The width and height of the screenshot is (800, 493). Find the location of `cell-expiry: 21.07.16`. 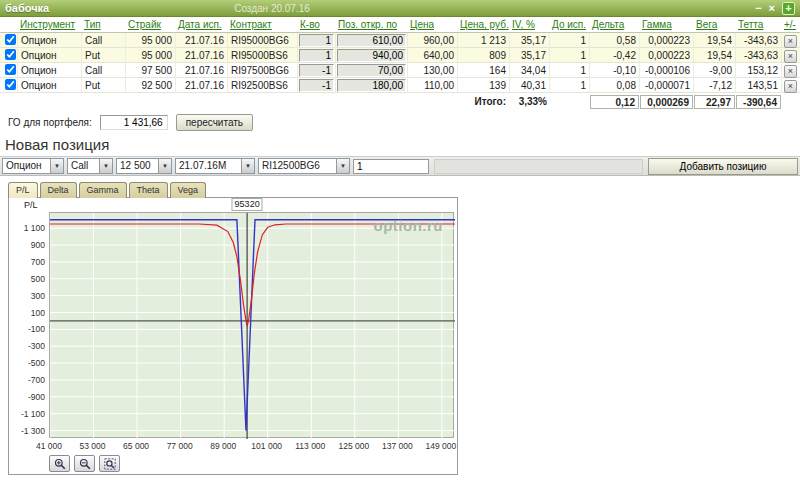

cell-expiry: 21.07.16 is located at coordinates (202, 86).